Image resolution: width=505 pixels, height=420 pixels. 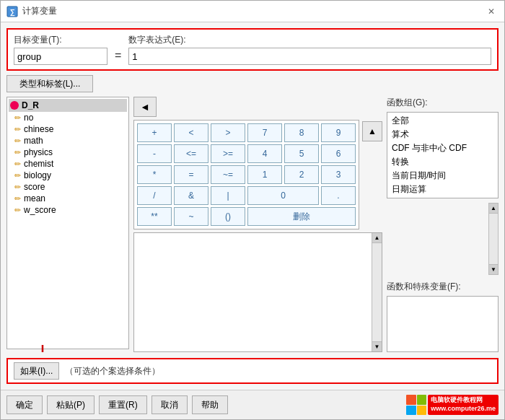 What do you see at coordinates (61, 49) in the screenshot?
I see `target-variable-group: 目标变量(T):` at bounding box center [61, 49].